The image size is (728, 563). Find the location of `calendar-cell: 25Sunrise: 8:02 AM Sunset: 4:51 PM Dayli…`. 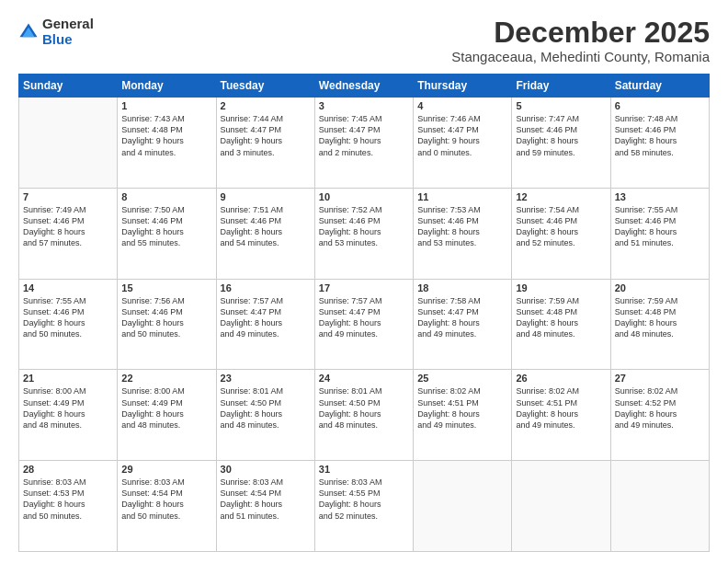

calendar-cell: 25Sunrise: 8:02 AM Sunset: 4:51 PM Dayli… is located at coordinates (463, 416).